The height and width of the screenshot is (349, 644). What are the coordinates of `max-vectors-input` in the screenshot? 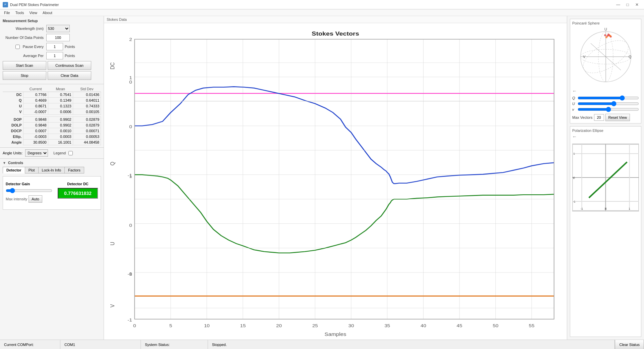 It's located at (599, 117).